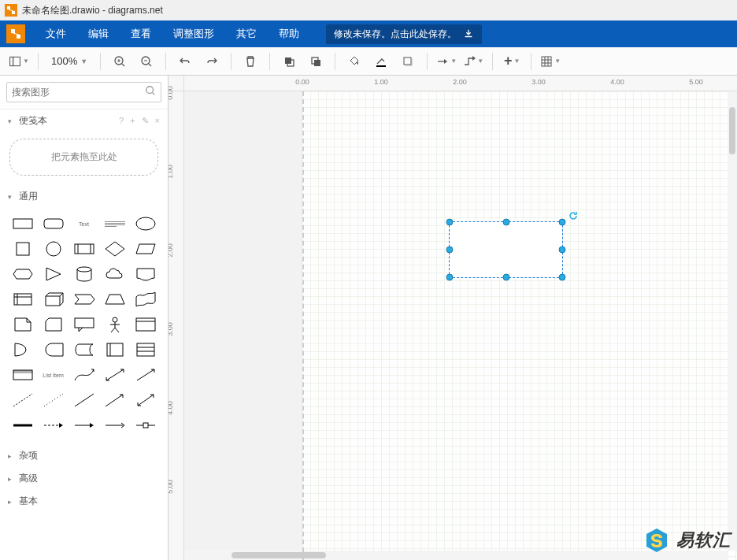  Describe the element at coordinates (19, 61) in the screenshot. I see `view-mode-button: ▼` at that location.